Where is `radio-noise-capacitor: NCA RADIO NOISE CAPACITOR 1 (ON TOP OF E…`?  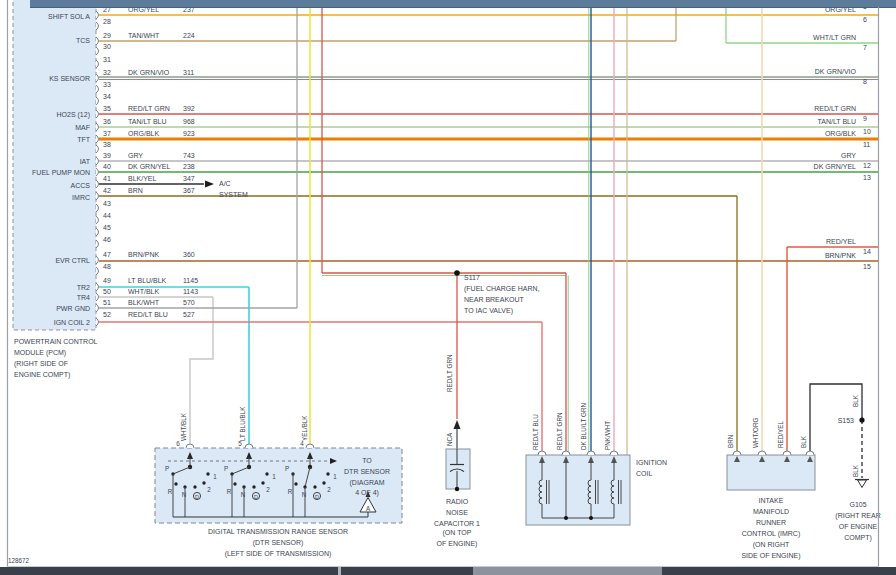 radio-noise-capacitor: NCA RADIO NOISE CAPACITOR 1 (ON TOP OF E… is located at coordinates (457, 484).